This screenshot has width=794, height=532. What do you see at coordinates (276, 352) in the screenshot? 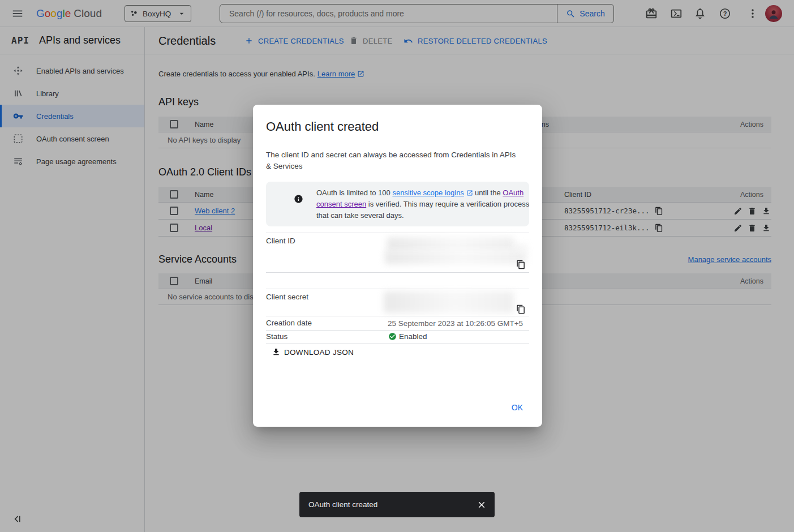
I see `download-icon` at bounding box center [276, 352].